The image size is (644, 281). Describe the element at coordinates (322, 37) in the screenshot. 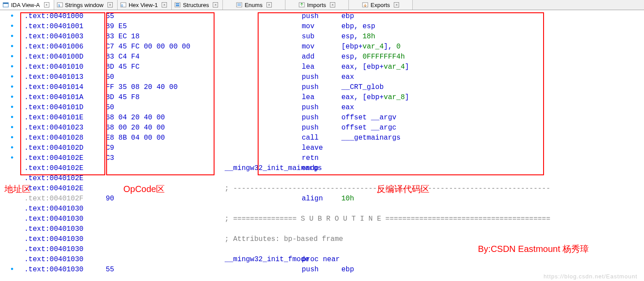

I see `code-line: •.text:0040100383 EC 18subesp, 18h` at that location.